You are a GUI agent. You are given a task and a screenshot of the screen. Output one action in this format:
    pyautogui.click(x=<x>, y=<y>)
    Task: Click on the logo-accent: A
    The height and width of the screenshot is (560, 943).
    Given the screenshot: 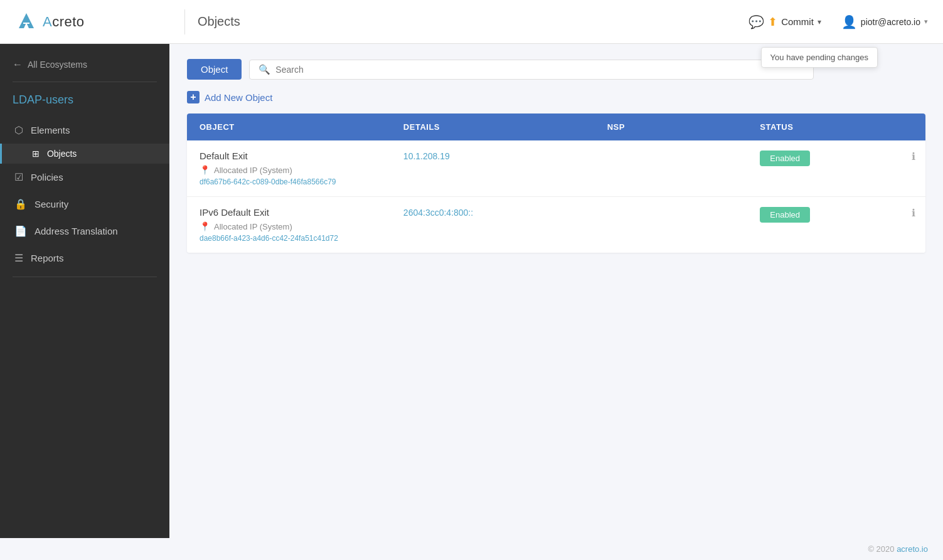 What is the action you would take?
    pyautogui.click(x=48, y=21)
    